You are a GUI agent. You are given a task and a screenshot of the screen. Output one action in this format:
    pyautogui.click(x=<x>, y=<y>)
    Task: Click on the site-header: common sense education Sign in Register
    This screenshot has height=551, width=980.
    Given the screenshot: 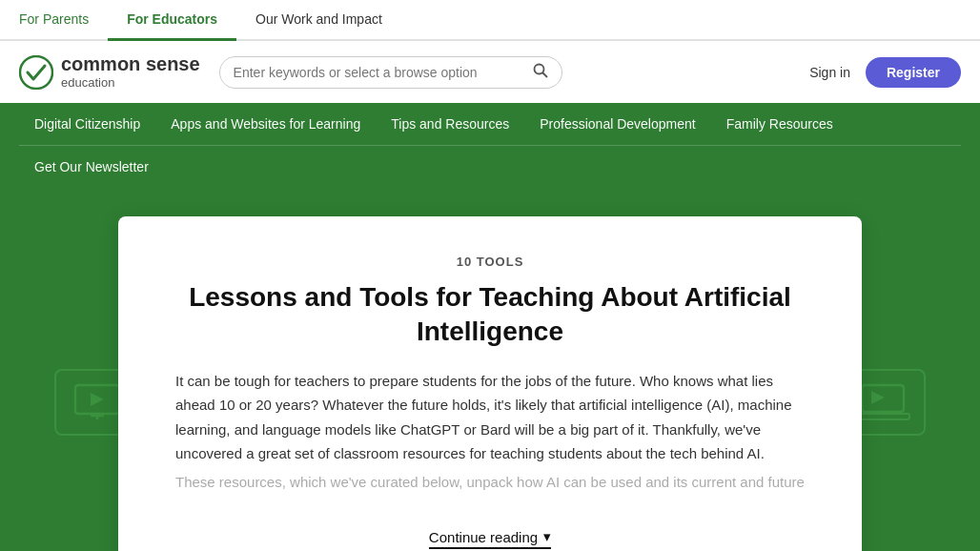 What is the action you would take?
    pyautogui.click(x=490, y=72)
    